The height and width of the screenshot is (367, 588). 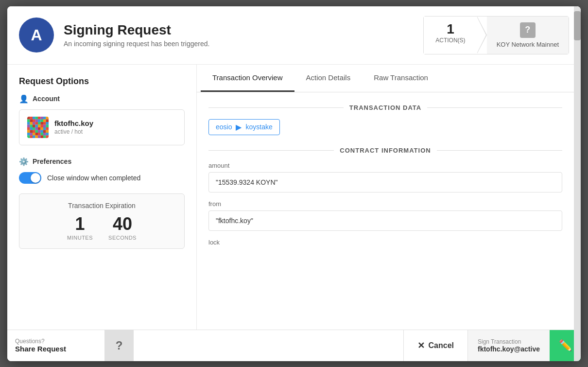 I want to click on network-label: KOY Network Mainnet, so click(x=528, y=45).